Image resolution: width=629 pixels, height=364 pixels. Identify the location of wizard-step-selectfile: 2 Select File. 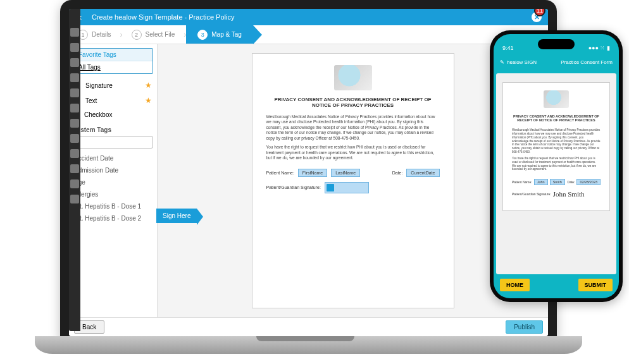
(153, 35).